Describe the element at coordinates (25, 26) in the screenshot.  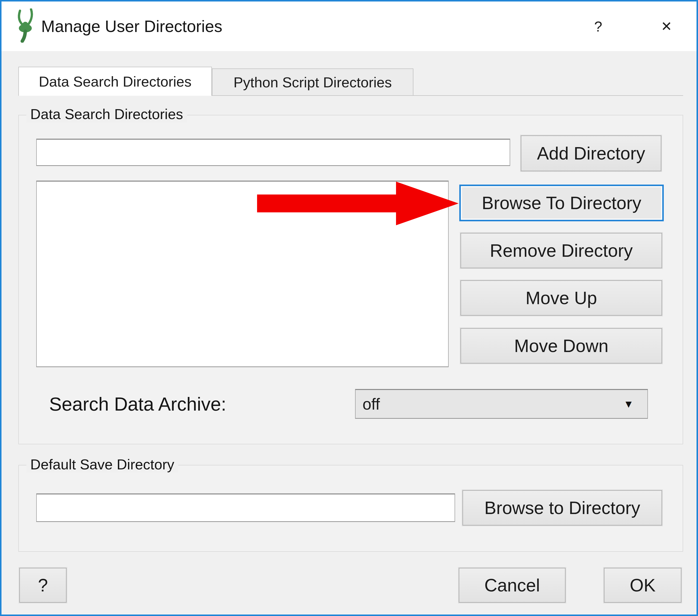
I see `mantid-logo-icon` at that location.